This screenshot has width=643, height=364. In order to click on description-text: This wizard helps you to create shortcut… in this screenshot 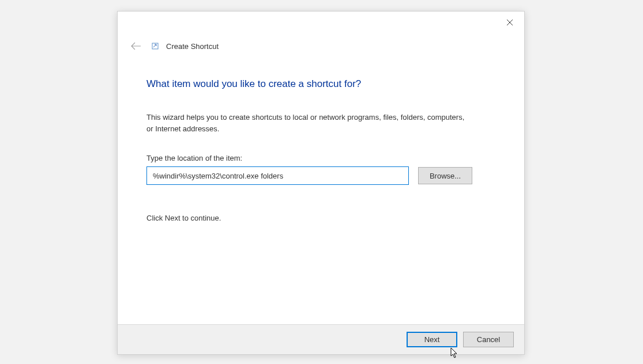, I will do `click(308, 123)`.